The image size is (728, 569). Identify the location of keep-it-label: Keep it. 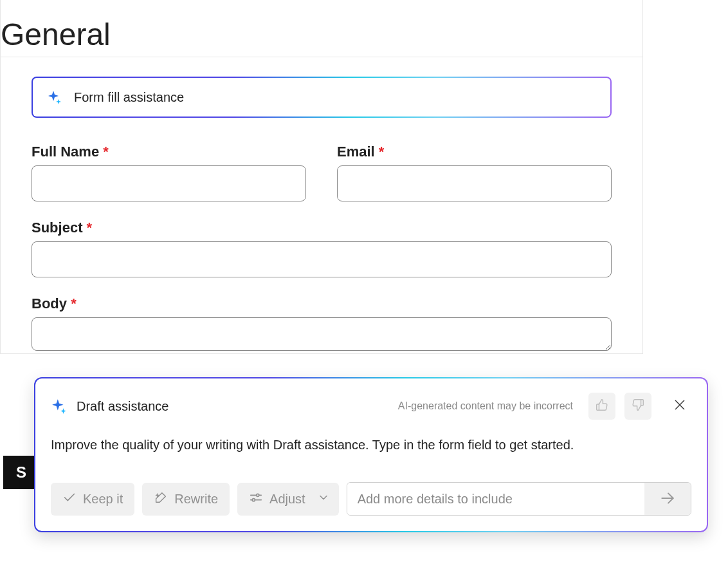
(103, 499).